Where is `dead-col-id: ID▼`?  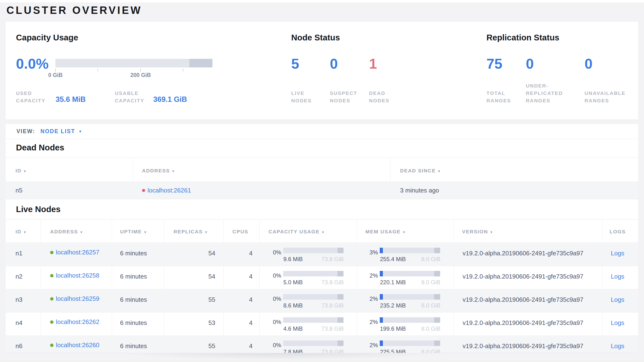
dead-col-id: ID▼ is located at coordinates (21, 171).